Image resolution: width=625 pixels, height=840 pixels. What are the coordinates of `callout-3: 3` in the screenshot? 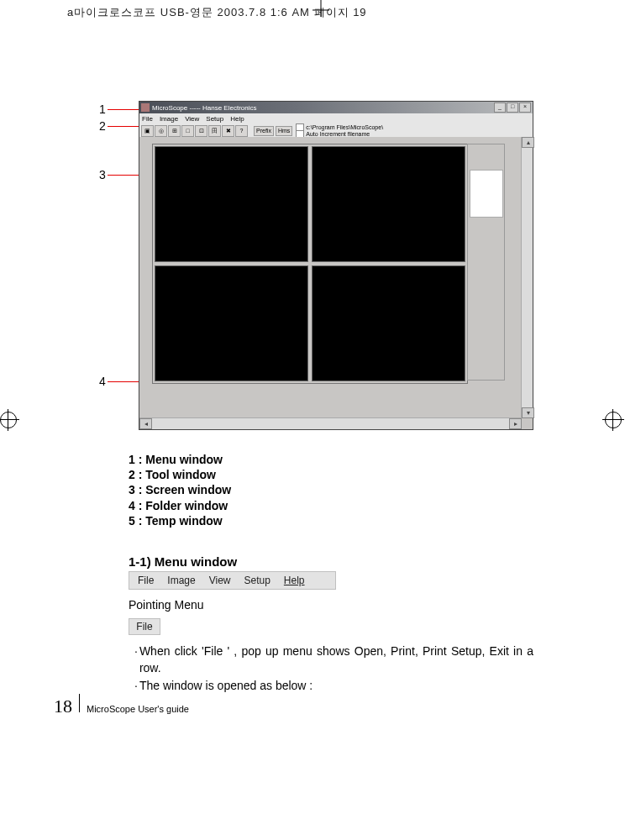 It's located at (102, 175).